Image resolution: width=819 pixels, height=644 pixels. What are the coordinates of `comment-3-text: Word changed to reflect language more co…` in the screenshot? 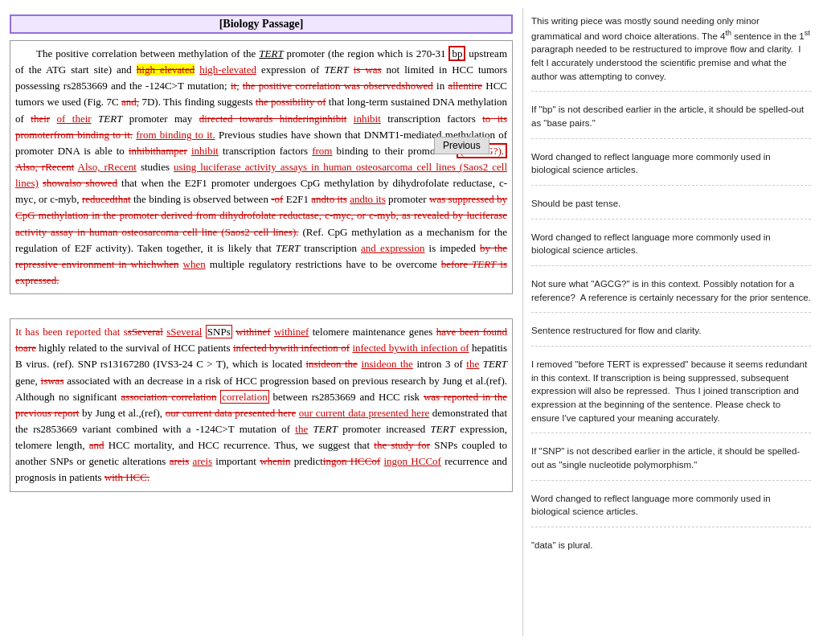 It's located at (651, 164).